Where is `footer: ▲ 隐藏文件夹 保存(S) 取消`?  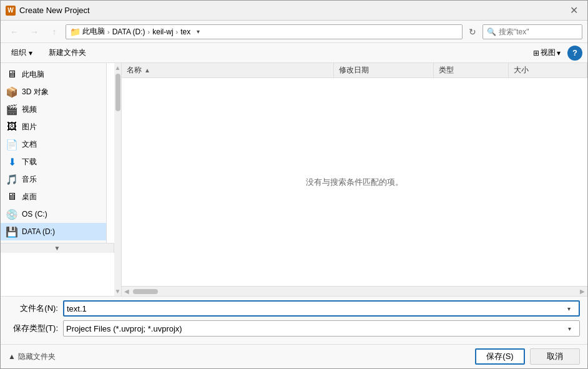
footer: ▲ 隐藏文件夹 保存(S) 取消 is located at coordinates (294, 356).